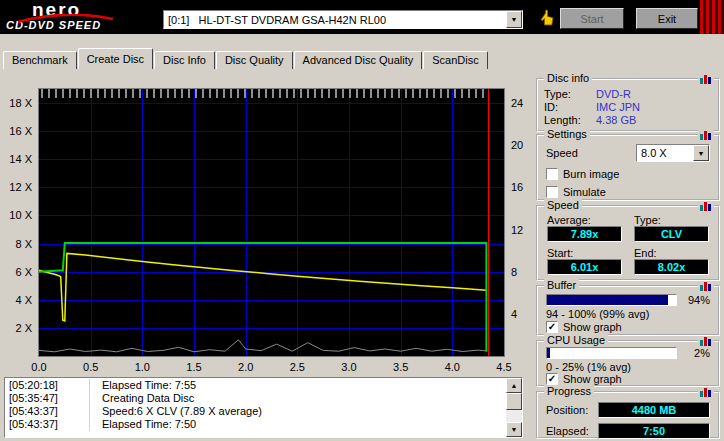  Describe the element at coordinates (552, 192) in the screenshot. I see `simulate-checkbox` at that location.